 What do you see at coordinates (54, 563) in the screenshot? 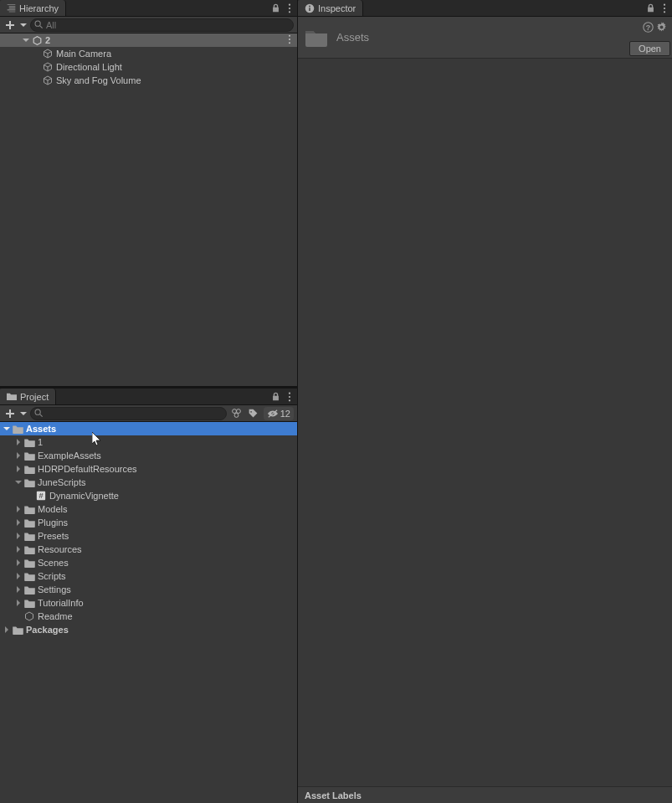
I see `project-item-label: Scenes` at bounding box center [54, 563].